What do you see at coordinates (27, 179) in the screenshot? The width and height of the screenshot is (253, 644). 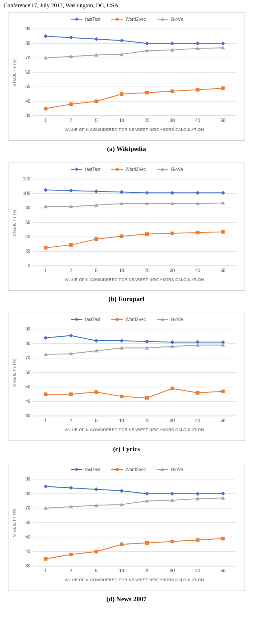 I see `svg-text: 120` at bounding box center [27, 179].